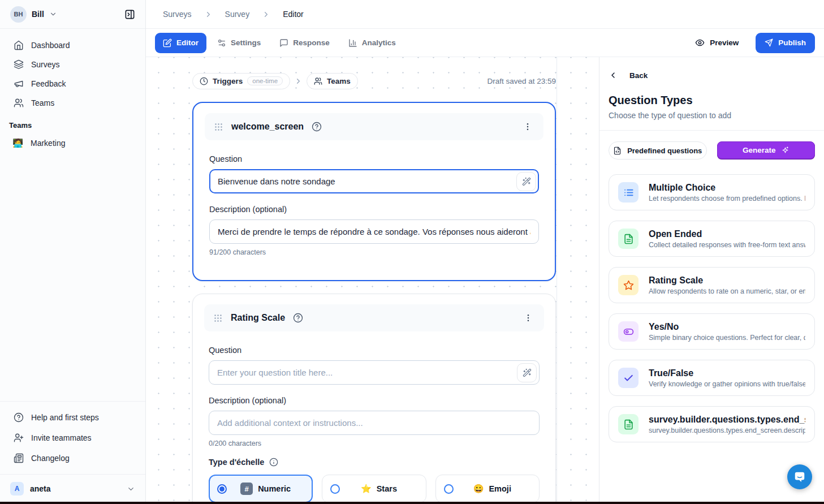 This screenshot has width=824, height=504. What do you see at coordinates (711, 192) in the screenshot?
I see `type-card-multiple-choice: Multiple Choice Let respondents choose f…` at bounding box center [711, 192].